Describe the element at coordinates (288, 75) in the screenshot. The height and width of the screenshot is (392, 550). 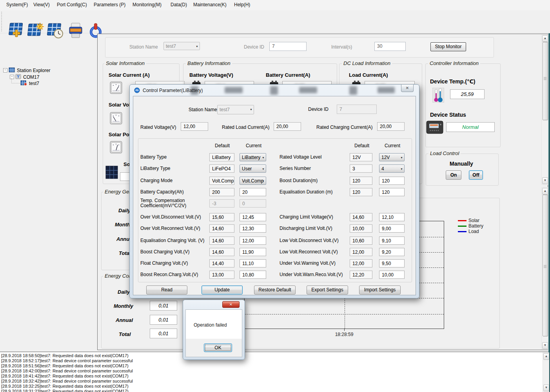
I see `battery-current-label: Battery Current(A)` at that location.